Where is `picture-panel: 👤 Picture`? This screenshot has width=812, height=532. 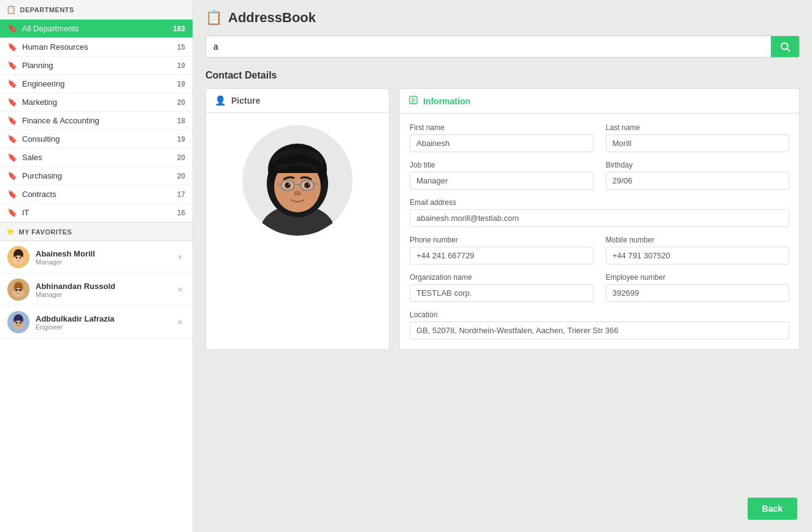
picture-panel: 👤 Picture is located at coordinates (297, 219).